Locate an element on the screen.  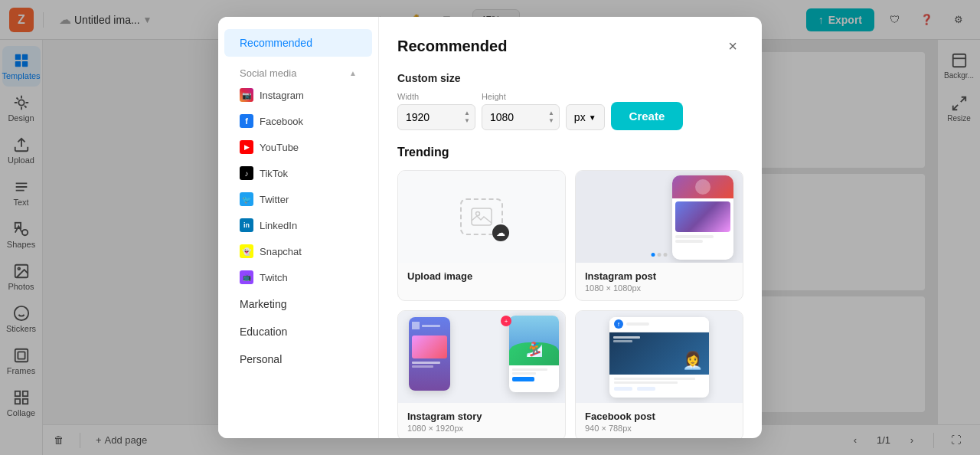
template-card-upload: ☁ Upload image is located at coordinates (482, 236).